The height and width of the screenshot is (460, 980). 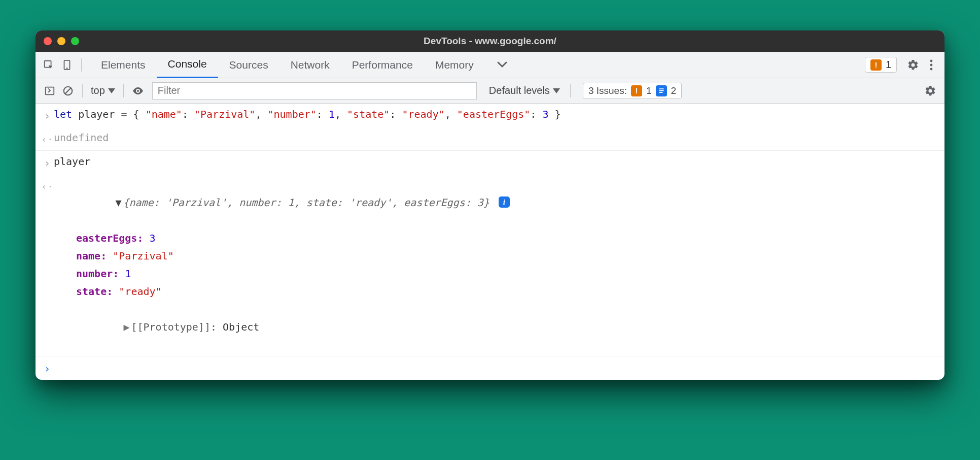 What do you see at coordinates (67, 65) in the screenshot?
I see `device-toolbar-icon` at bounding box center [67, 65].